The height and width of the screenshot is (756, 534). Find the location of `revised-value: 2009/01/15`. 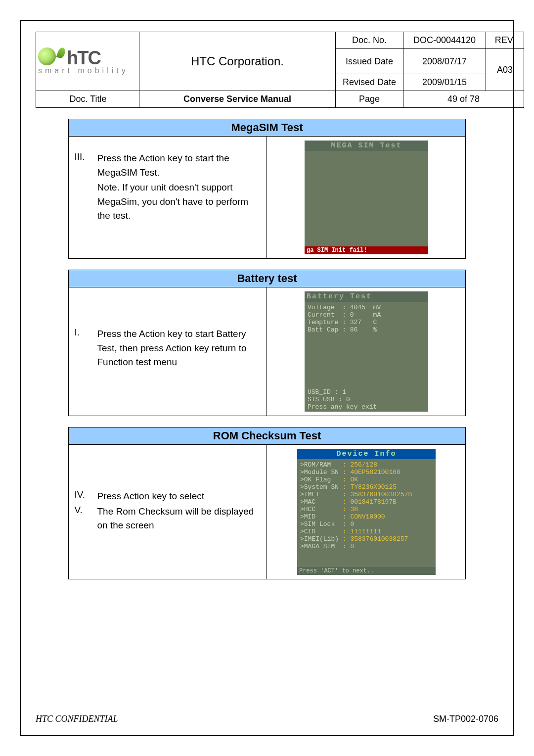

revised-value: 2009/01/15 is located at coordinates (445, 83).